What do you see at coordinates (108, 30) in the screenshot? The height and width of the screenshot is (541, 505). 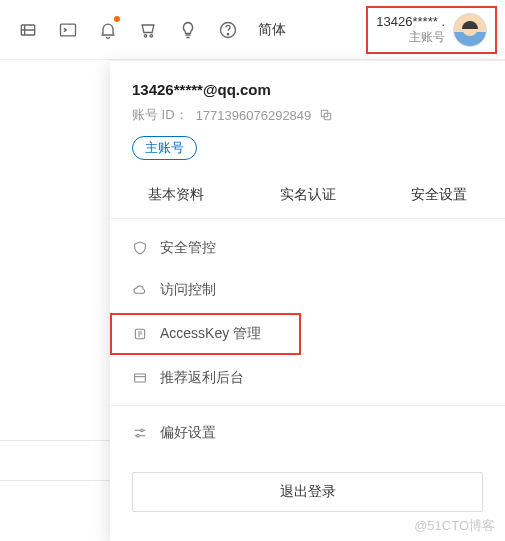 I see `notification-bell-icon` at bounding box center [108, 30].